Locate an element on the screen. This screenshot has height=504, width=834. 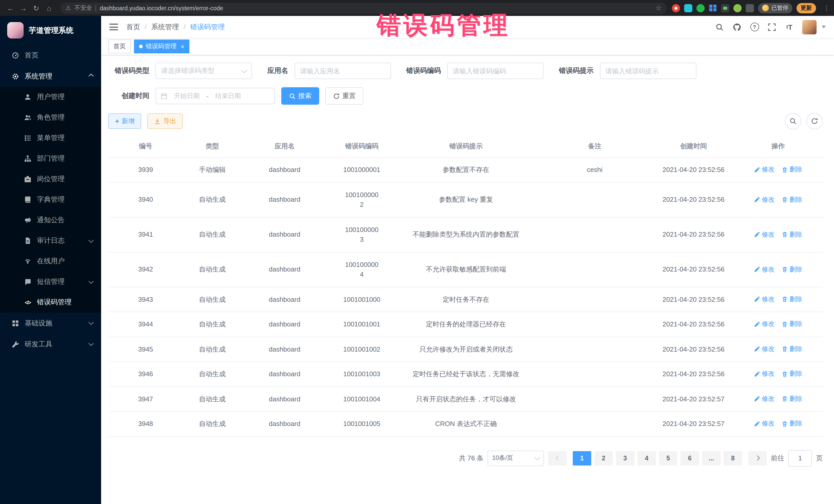
add-button: + 新增 is located at coordinates (125, 121).